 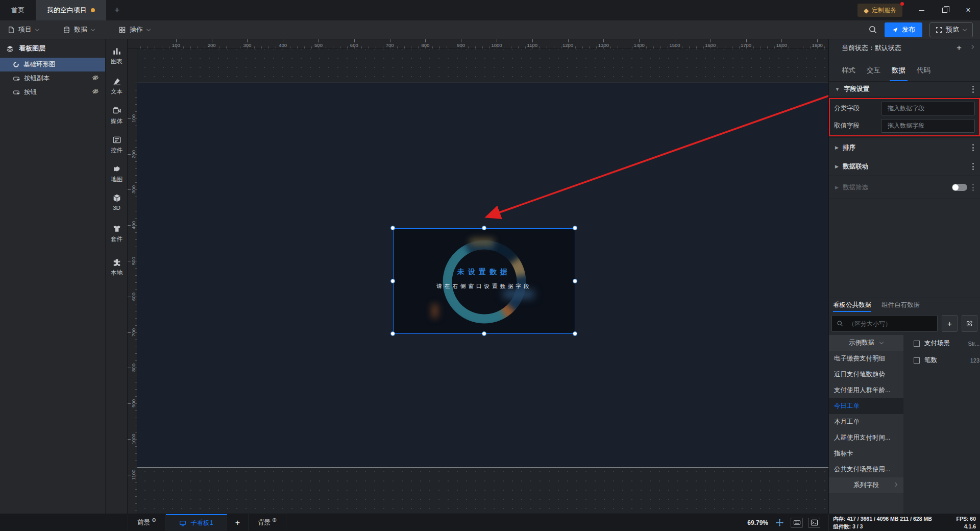 What do you see at coordinates (942, 343) in the screenshot?
I see `field-row-scene: 支付场景 Str...` at bounding box center [942, 343].